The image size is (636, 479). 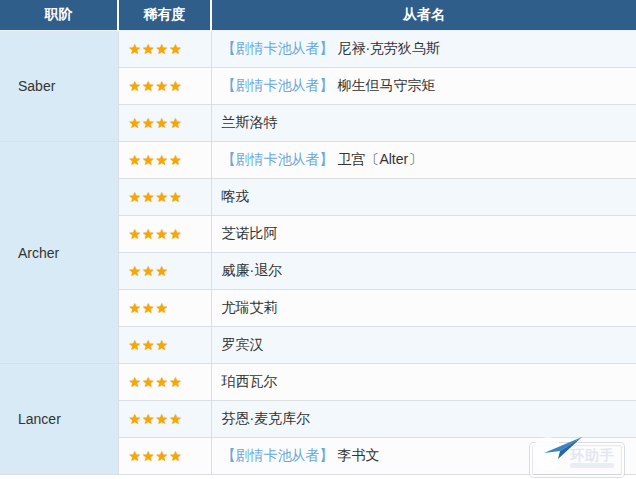 What do you see at coordinates (318, 50) in the screenshot?
I see `table-row: Saber★★★★【剧情卡池从者】 尼禄·克劳狄乌斯` at bounding box center [318, 50].